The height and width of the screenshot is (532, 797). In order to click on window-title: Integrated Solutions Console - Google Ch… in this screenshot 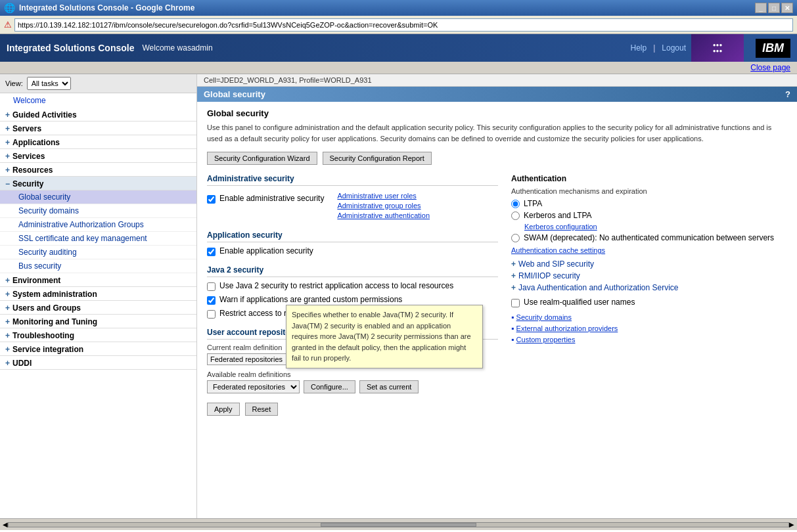, I will do `click(106, 8)`.